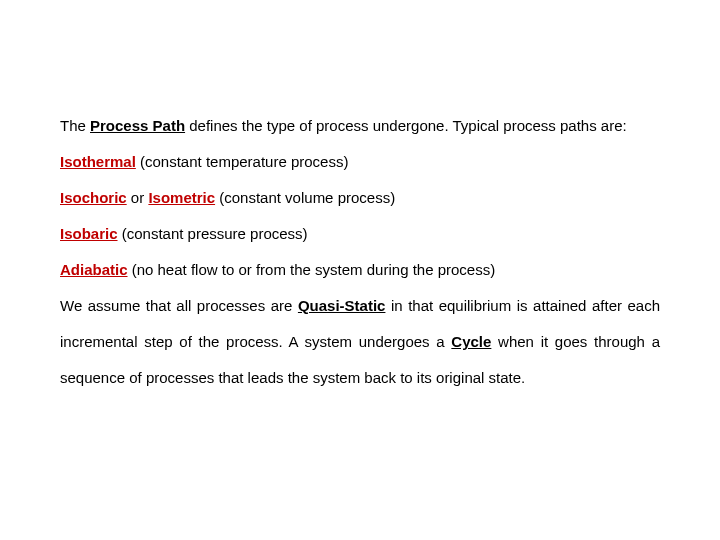 The height and width of the screenshot is (540, 720). I want to click on adiabatic-desc: (no heat flow to or from the system duri…, so click(312, 270).